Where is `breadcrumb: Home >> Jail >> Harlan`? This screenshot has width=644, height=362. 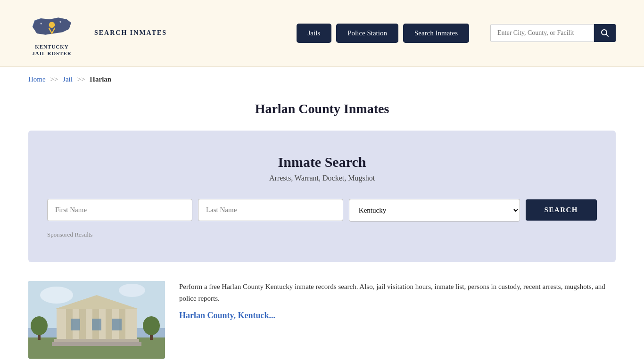 breadcrumb: Home >> Jail >> Harlan is located at coordinates (322, 79).